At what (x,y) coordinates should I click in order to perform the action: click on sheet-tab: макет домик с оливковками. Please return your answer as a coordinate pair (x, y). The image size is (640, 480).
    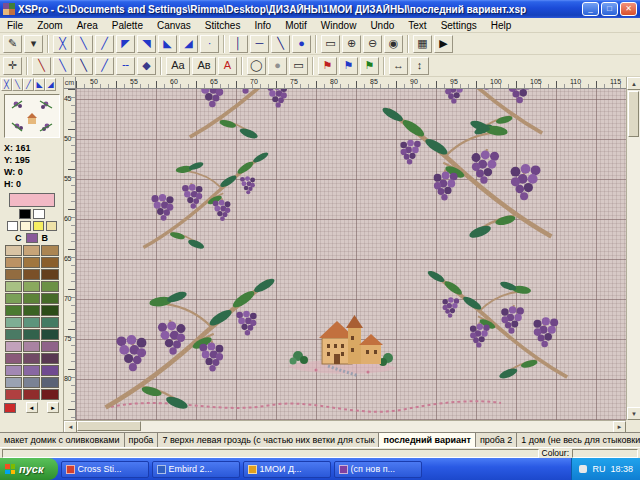
    Looking at the image, I should click on (62, 440).